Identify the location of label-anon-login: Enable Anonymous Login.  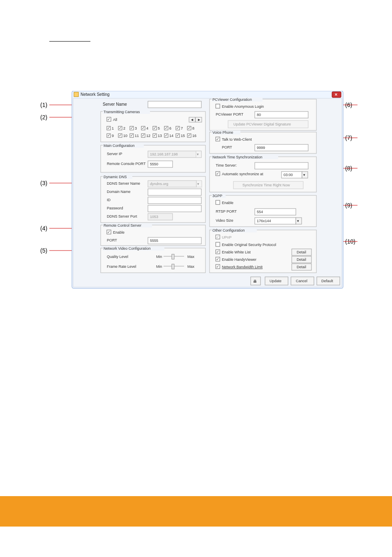
(243, 107).